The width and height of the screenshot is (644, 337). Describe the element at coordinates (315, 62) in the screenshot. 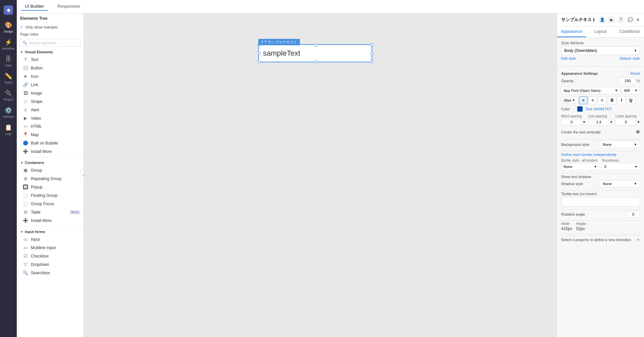

I see `handle-bm` at that location.